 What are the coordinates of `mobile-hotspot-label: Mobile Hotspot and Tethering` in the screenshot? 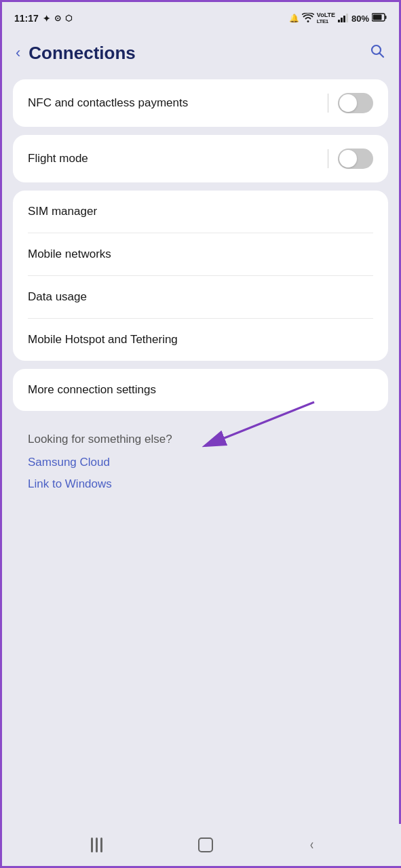 It's located at (103, 340).